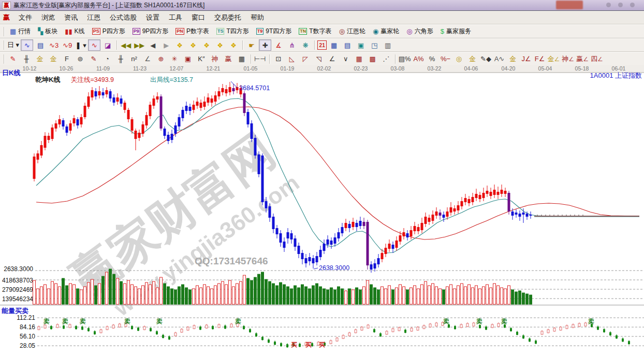 This screenshot has height=353, width=644. What do you see at coordinates (305, 45) in the screenshot?
I see `puzzle-tool-icon: ❋` at bounding box center [305, 45].